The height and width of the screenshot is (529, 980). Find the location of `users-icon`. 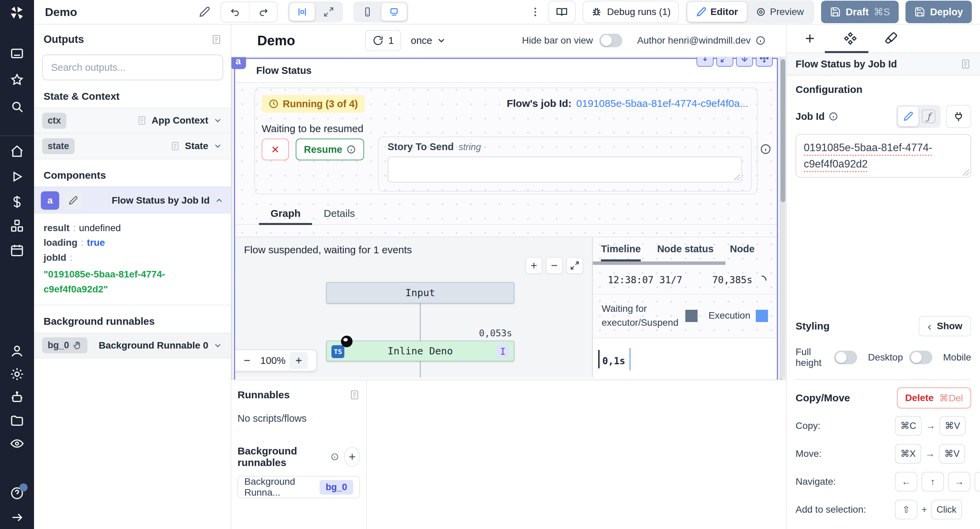

users-icon is located at coordinates (17, 351).